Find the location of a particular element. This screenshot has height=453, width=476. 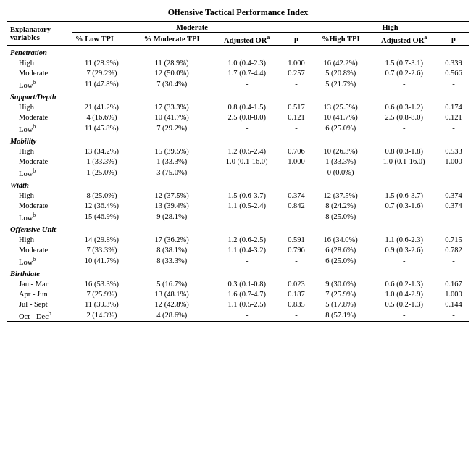

cell-c4: 0.374 is located at coordinates (296, 195).